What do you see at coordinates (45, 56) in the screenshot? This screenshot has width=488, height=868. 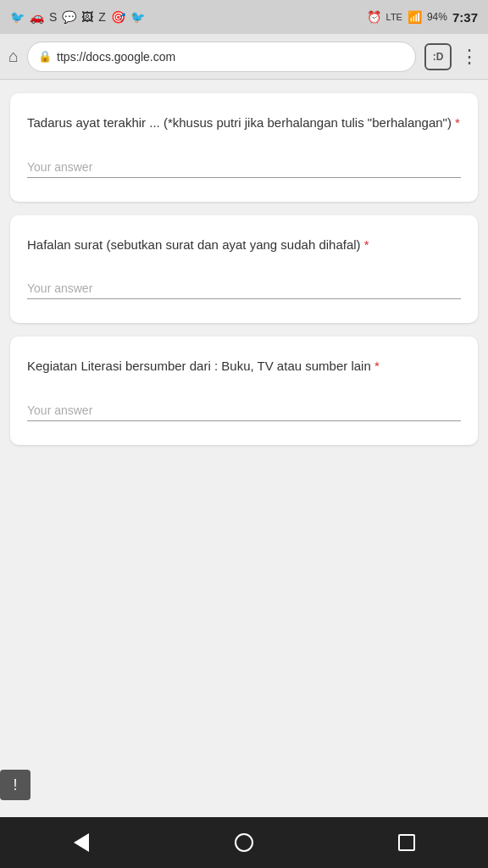 I see `lock-icon: 🔒` at bounding box center [45, 56].